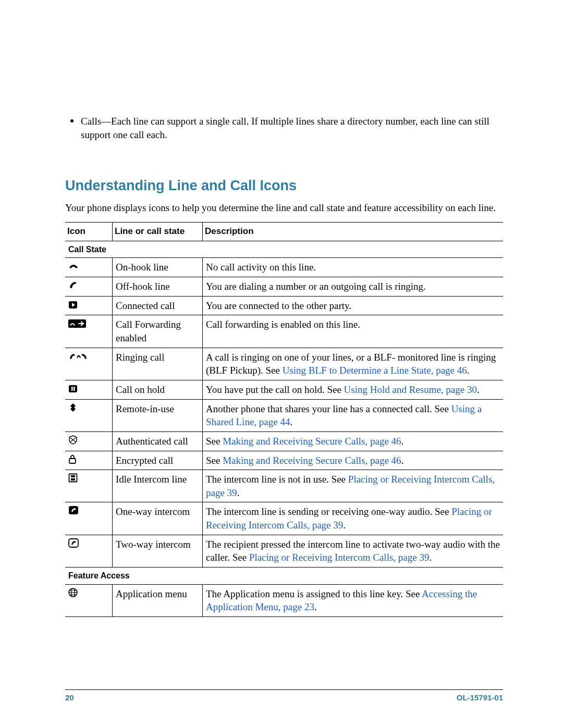  Describe the element at coordinates (157, 441) in the screenshot. I see `state-label: Authenticated call` at that location.